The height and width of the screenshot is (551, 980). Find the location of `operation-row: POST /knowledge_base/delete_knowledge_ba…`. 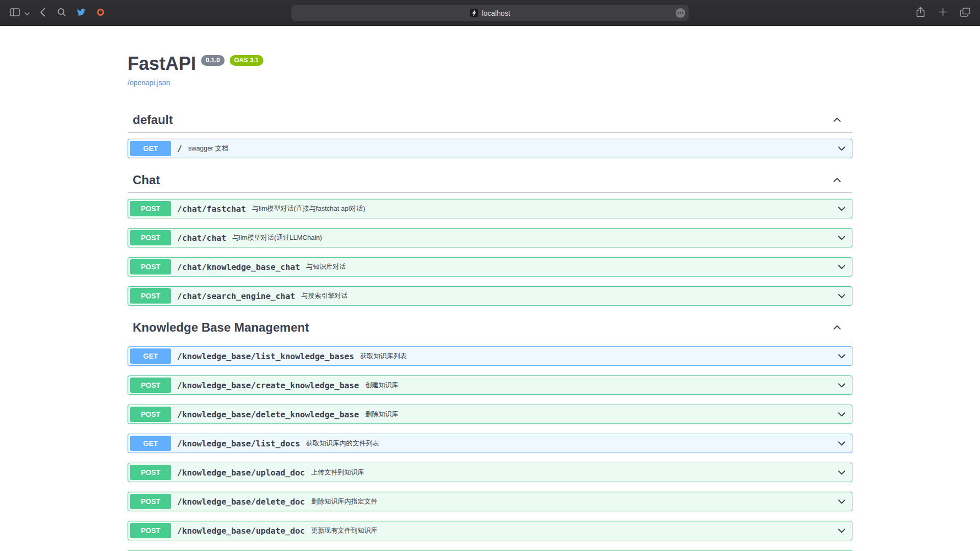

operation-row: POST /knowledge_base/delete_knowledge_ba… is located at coordinates (490, 414).